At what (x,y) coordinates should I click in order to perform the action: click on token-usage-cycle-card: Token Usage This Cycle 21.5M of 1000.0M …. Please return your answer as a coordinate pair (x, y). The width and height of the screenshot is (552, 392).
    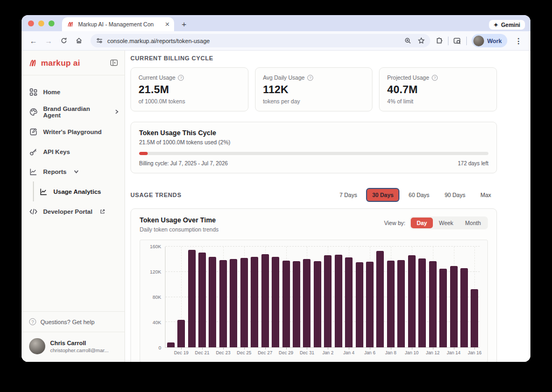
    Looking at the image, I should click on (314, 148).